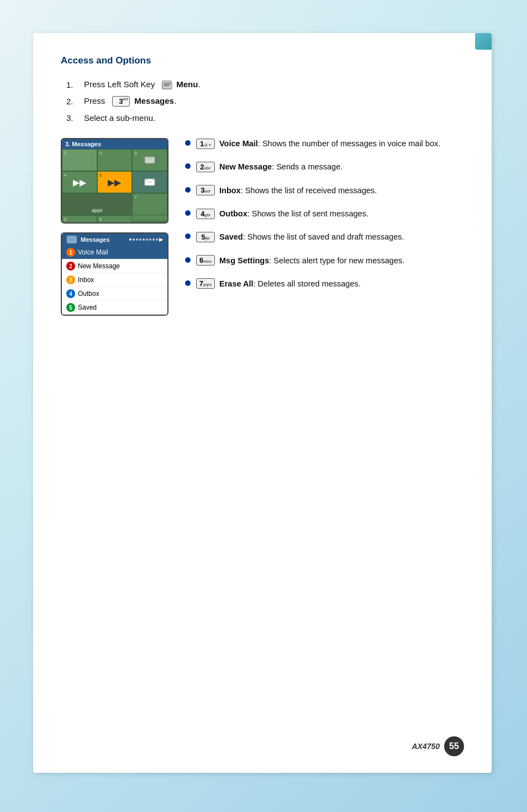 This screenshot has height=812, width=527. I want to click on cell-num-8: 8, so click(65, 220).